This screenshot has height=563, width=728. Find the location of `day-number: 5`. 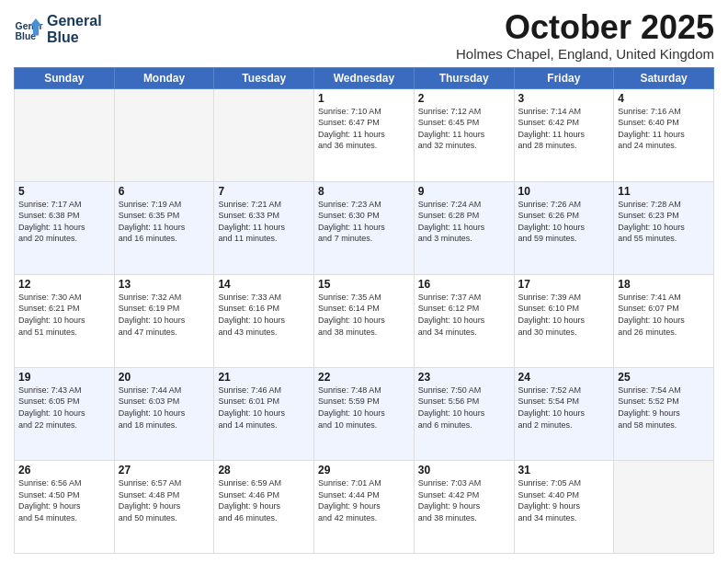

day-number: 5 is located at coordinates (64, 191).